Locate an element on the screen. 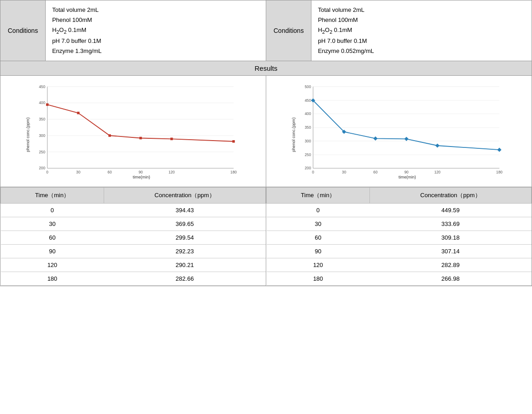  results-header: Results is located at coordinates (266, 68).